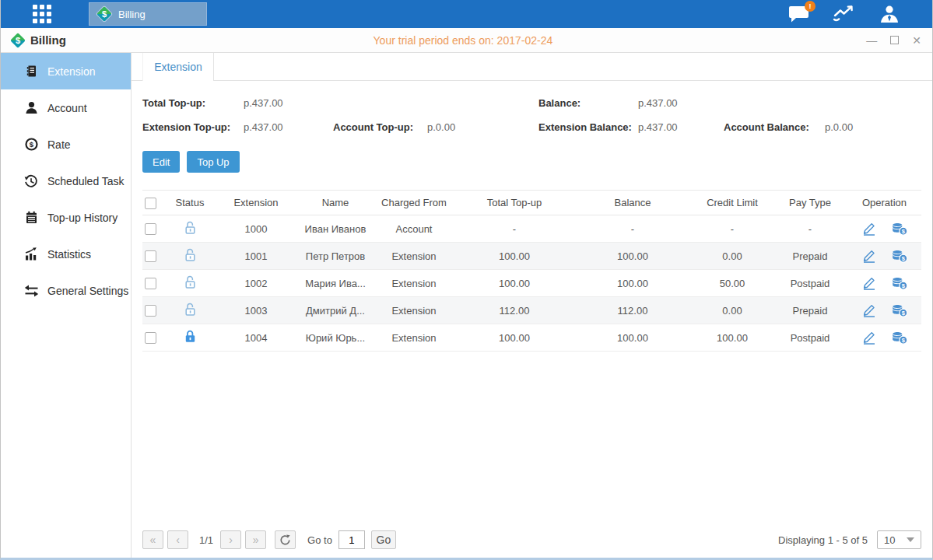 The height and width of the screenshot is (560, 933). I want to click on sidebar-item-statistics: Statistics, so click(65, 254).